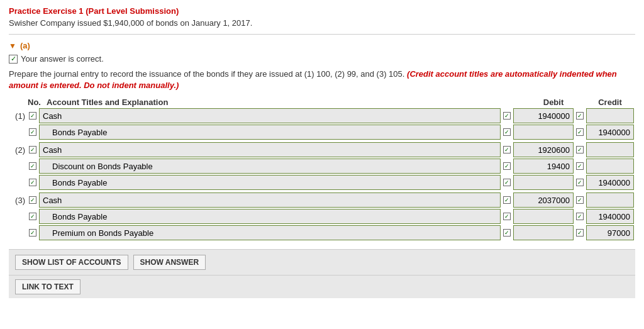 The image size is (644, 329). Describe the element at coordinates (322, 200) in the screenshot. I see `table-row: (3) ✓ ✓ ✓` at that location.